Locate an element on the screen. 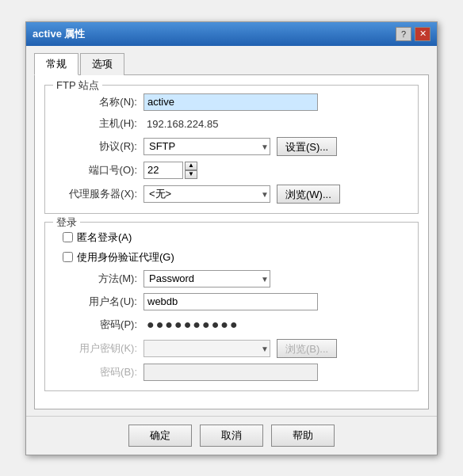  userkey-label: 用户密钥(K): is located at coordinates (100, 348).